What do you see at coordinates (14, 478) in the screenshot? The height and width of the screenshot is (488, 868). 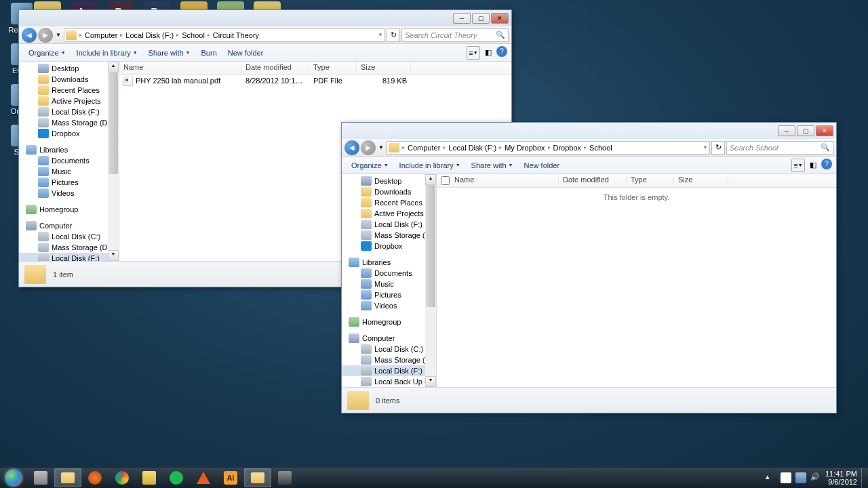 I see `start-button` at bounding box center [14, 478].